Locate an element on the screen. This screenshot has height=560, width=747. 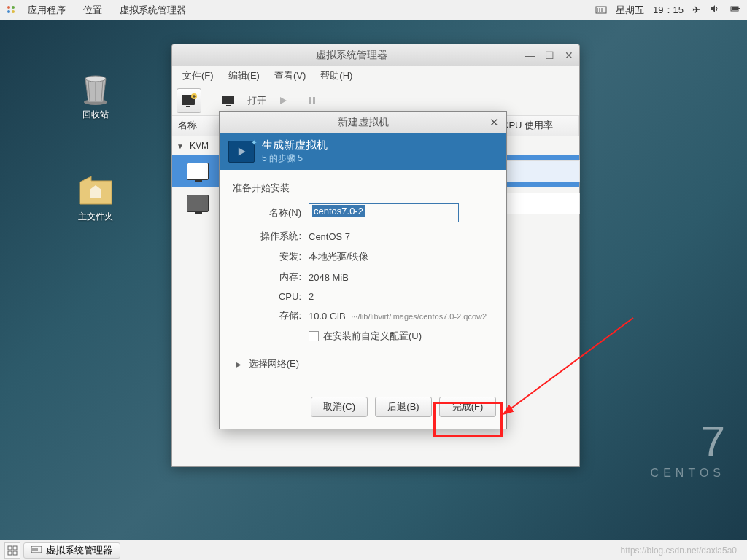
vmm-menubar: 文件(F) 编辑(E) 查看(V) 帮助(H) is located at coordinates (376, 76).